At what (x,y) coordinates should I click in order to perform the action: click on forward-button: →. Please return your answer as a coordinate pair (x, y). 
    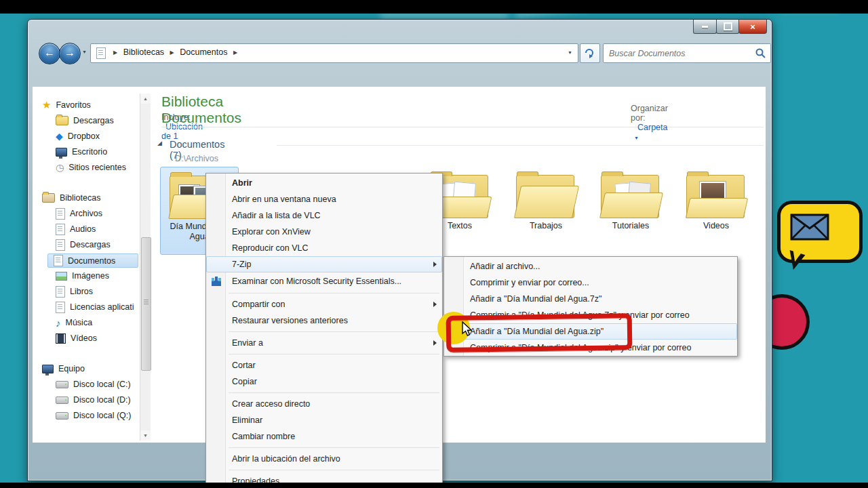
    Looking at the image, I should click on (70, 54).